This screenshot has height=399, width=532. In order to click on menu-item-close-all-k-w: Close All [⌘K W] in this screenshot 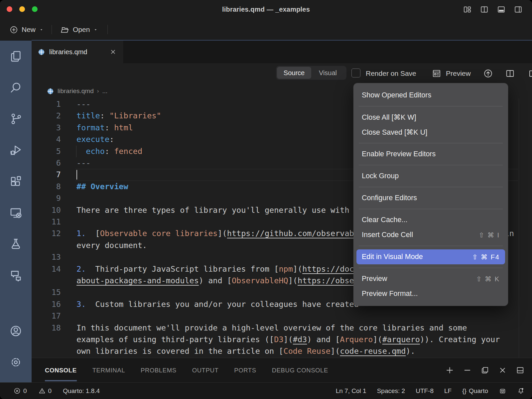, I will do `click(431, 117)`.